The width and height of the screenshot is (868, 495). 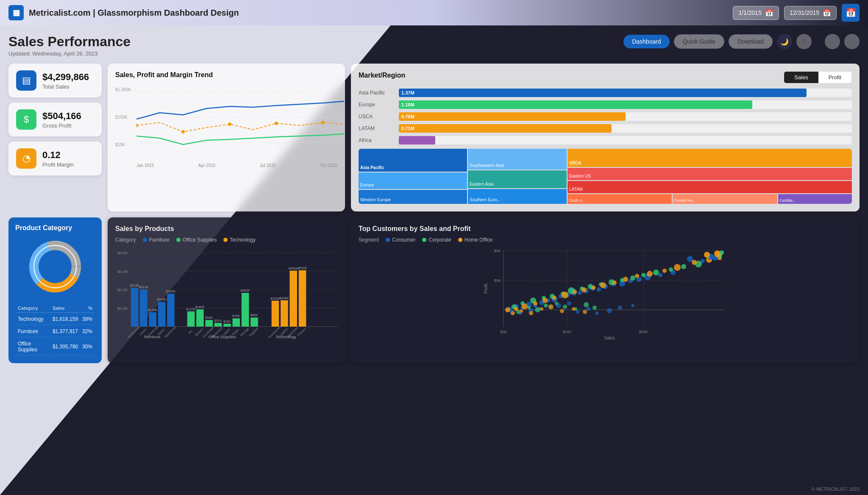 What do you see at coordinates (827, 13) in the screenshot?
I see `calendar-end-icon: 📅` at bounding box center [827, 13].